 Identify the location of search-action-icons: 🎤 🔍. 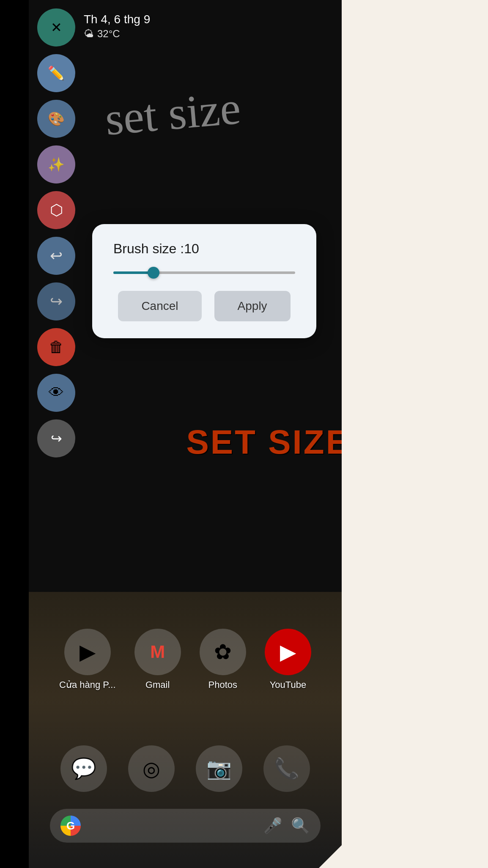
(287, 826).